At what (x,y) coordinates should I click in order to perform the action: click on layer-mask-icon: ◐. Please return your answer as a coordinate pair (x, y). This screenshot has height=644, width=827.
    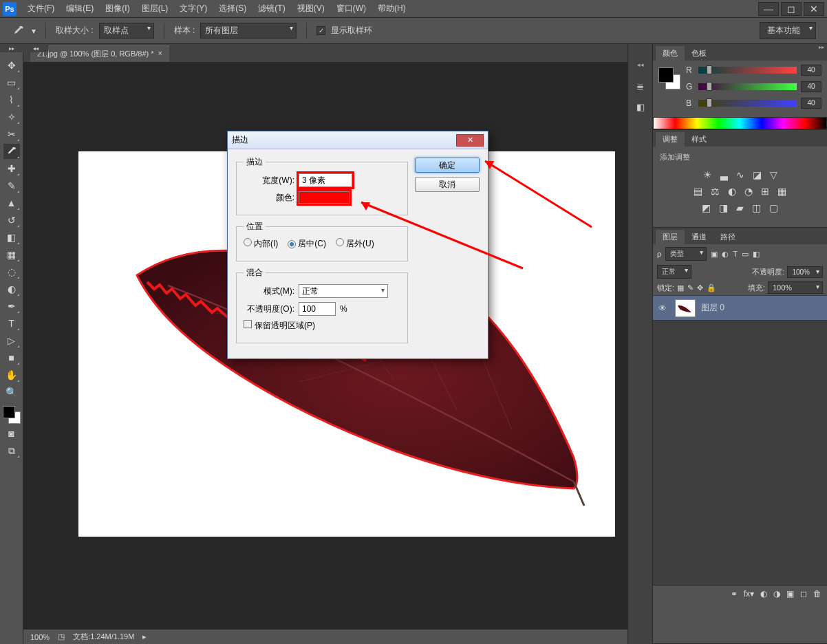
    Looking at the image, I should click on (764, 594).